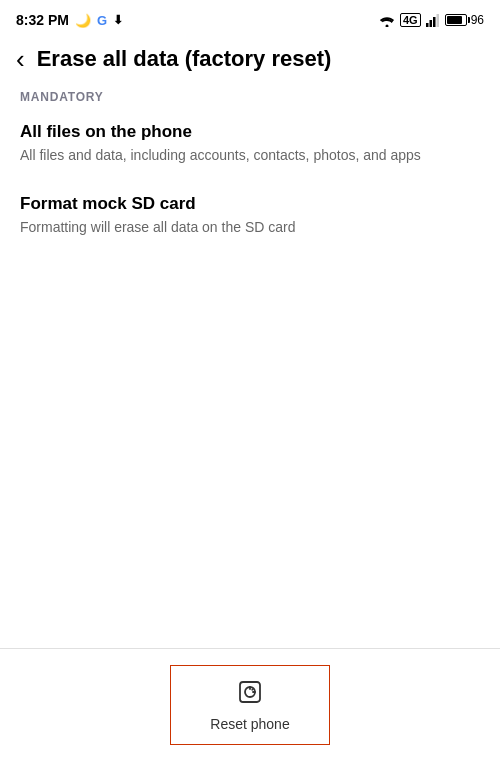  What do you see at coordinates (250, 156) in the screenshot?
I see `item-desc-files: All files and data, including accounts, …` at bounding box center [250, 156].